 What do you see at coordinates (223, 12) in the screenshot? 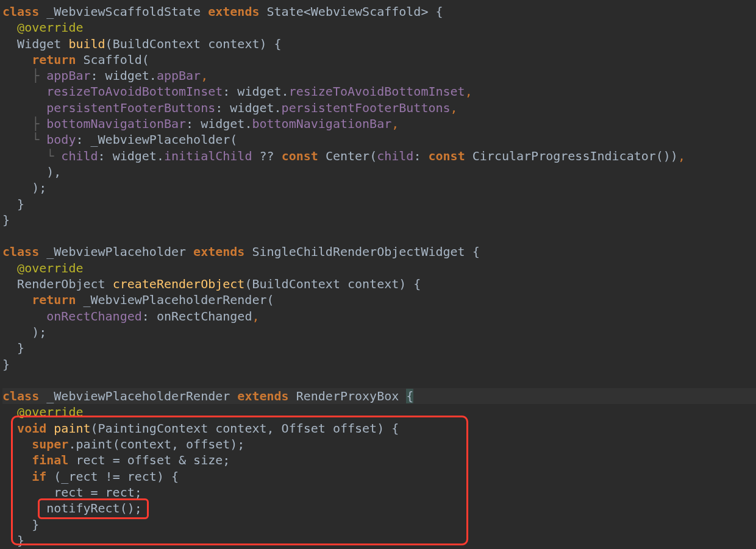
I see `code-line: class _WebviewScaffoldState extends Stat…` at bounding box center [223, 12].